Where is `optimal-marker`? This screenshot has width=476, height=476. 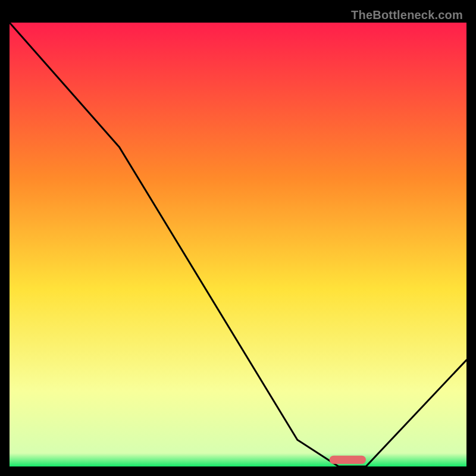
optimal-marker is located at coordinates (347, 460).